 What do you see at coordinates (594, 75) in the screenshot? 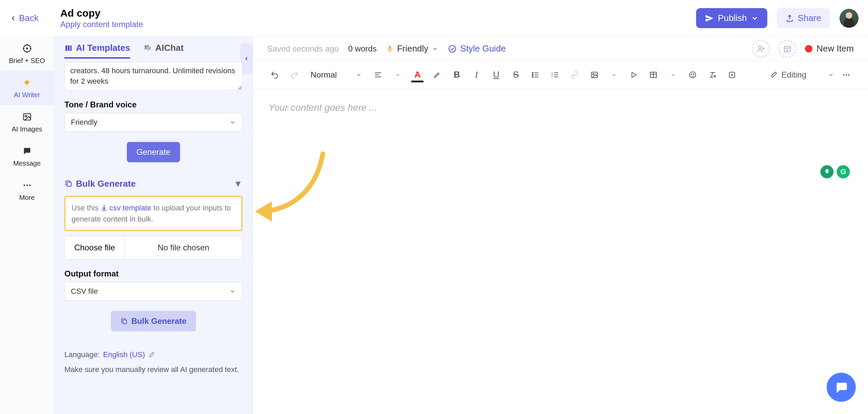
I see `image-button` at bounding box center [594, 75].